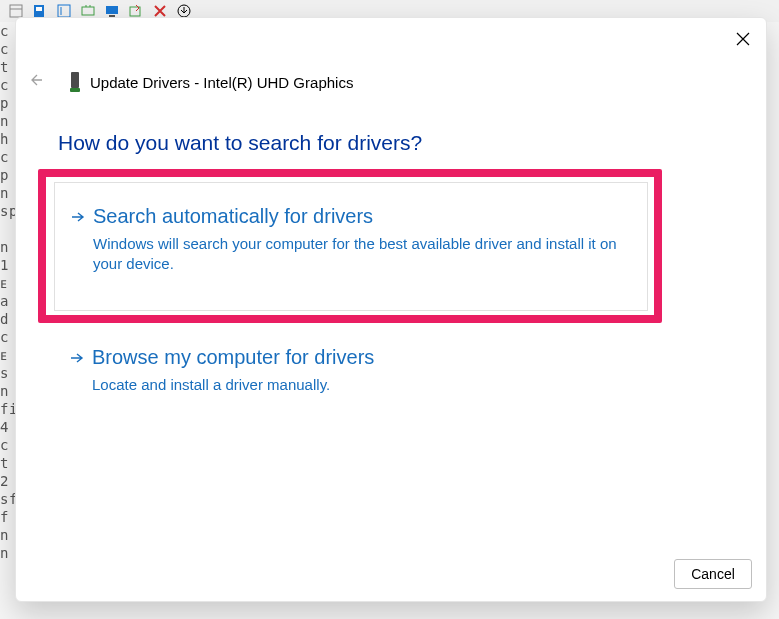 Image resolution: width=779 pixels, height=619 pixels. Describe the element at coordinates (361, 254) in the screenshot. I see `option-description: Windows will search your computer for th…` at that location.